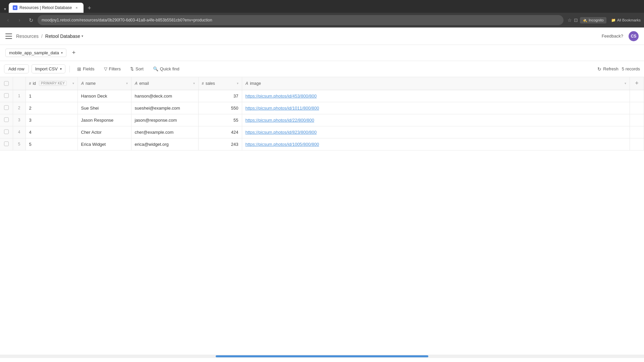  Describe the element at coordinates (19, 108) in the screenshot. I see `row-number: 2` at that location.